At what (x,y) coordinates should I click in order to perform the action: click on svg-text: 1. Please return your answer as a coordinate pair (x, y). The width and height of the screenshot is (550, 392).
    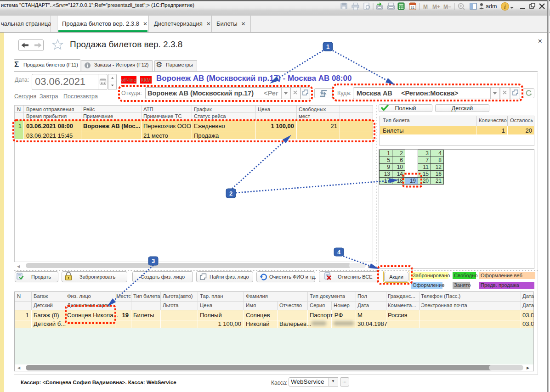
    Looking at the image, I should click on (328, 47).